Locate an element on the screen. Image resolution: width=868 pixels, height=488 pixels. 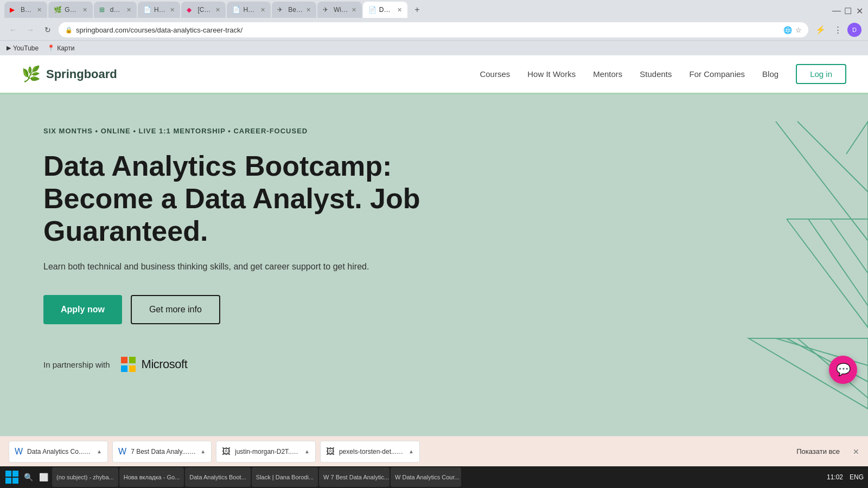
tab-label: Вычитка/про... is located at coordinates (27, 10).